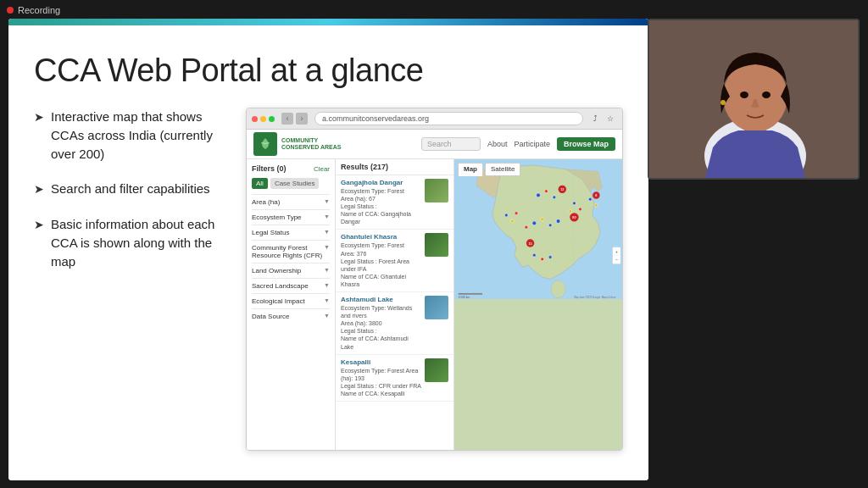 The image size is (868, 488). Describe the element at coordinates (449, 119) in the screenshot. I see `url-bar: a.communitconservedareas.org` at that location.